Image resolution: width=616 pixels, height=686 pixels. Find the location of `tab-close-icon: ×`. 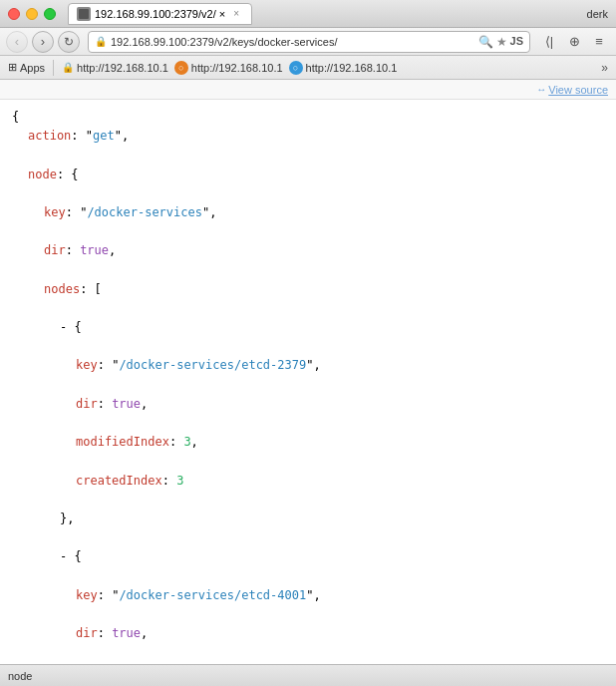

tab-close-icon: × is located at coordinates (236, 14).